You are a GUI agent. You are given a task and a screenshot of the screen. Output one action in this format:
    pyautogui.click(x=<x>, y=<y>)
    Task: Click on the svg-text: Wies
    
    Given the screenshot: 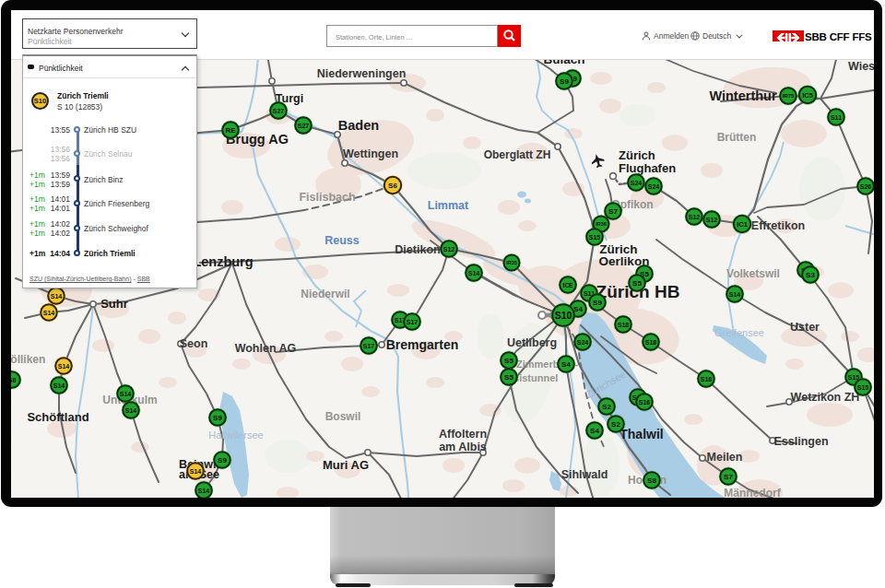 What is the action you would take?
    pyautogui.click(x=861, y=66)
    